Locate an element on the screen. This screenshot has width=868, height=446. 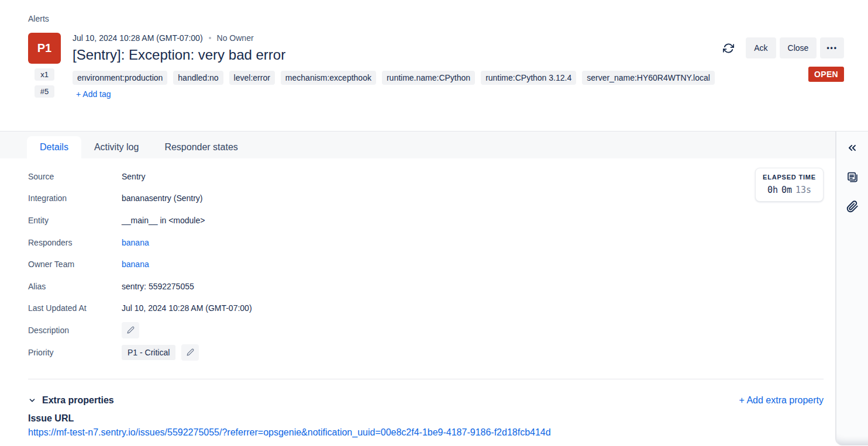
attachments-button is located at coordinates (852, 206).